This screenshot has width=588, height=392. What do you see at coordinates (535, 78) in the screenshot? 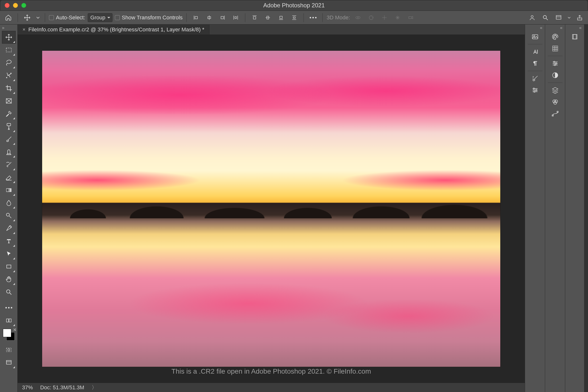
I see `brushes-panel-icon` at bounding box center [535, 78].